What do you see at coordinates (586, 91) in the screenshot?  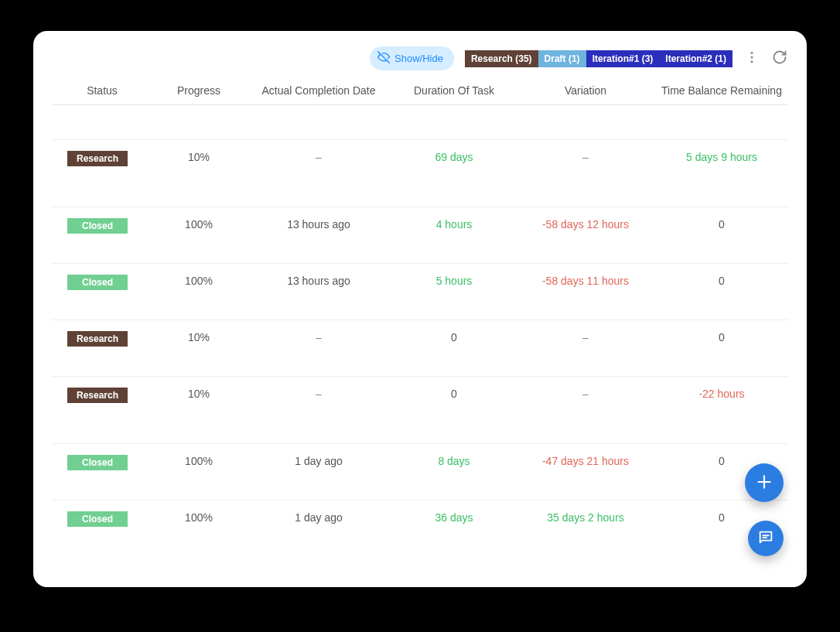 I see `col-header-variation: Variation` at bounding box center [586, 91].